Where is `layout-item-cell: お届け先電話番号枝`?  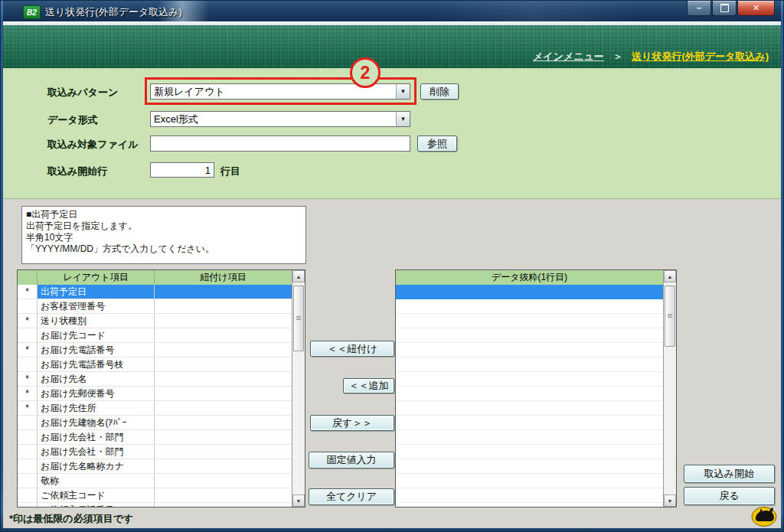 layout-item-cell: お届け先電話番号枝 is located at coordinates (96, 364).